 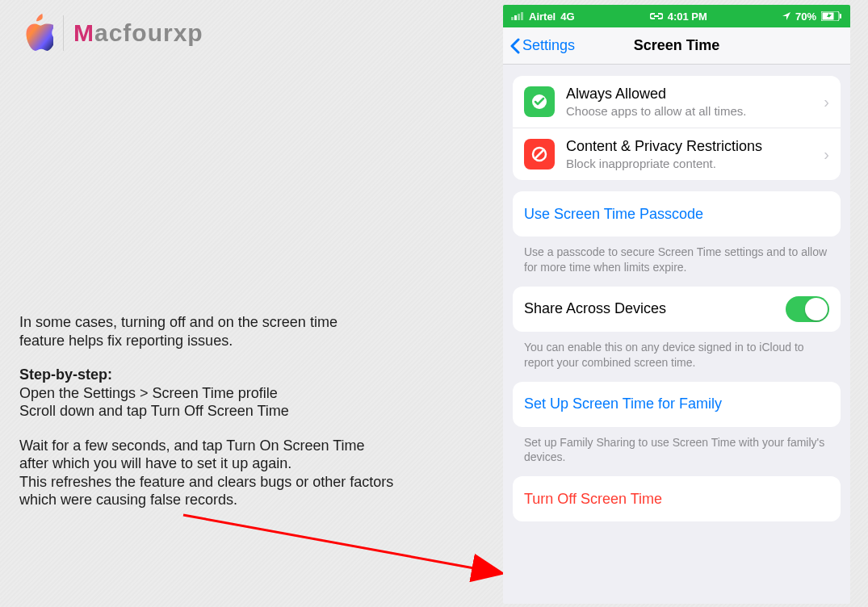 What do you see at coordinates (694, 163) in the screenshot?
I see `row-subtitle: Block inappropriate content.` at bounding box center [694, 163].